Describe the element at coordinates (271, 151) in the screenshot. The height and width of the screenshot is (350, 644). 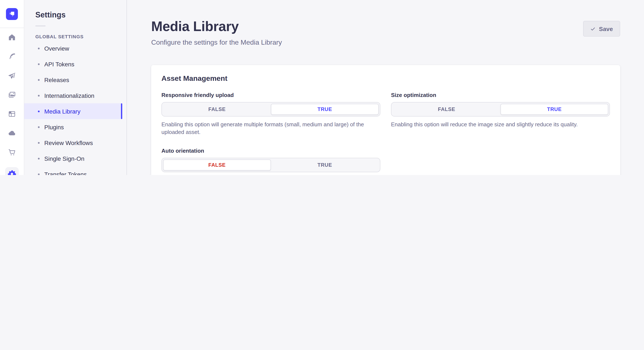
I see `field-label: Auto orientation` at that location.